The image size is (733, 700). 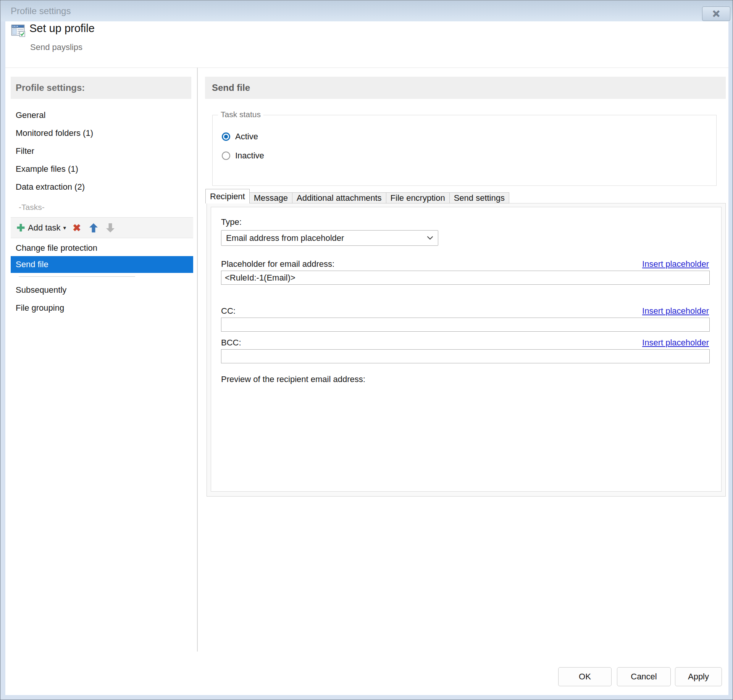 I want to click on ok-button: OK, so click(x=585, y=677).